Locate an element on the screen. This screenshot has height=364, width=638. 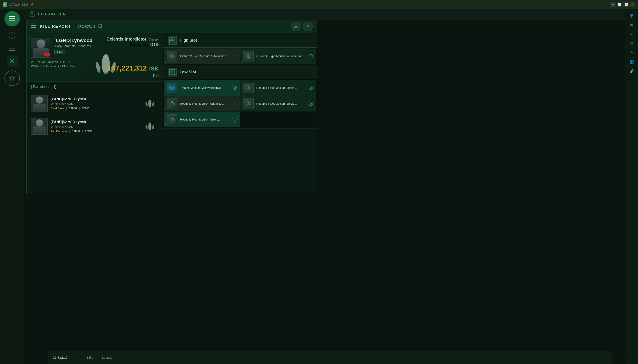
close-button: ✕ is located at coordinates (632, 4).